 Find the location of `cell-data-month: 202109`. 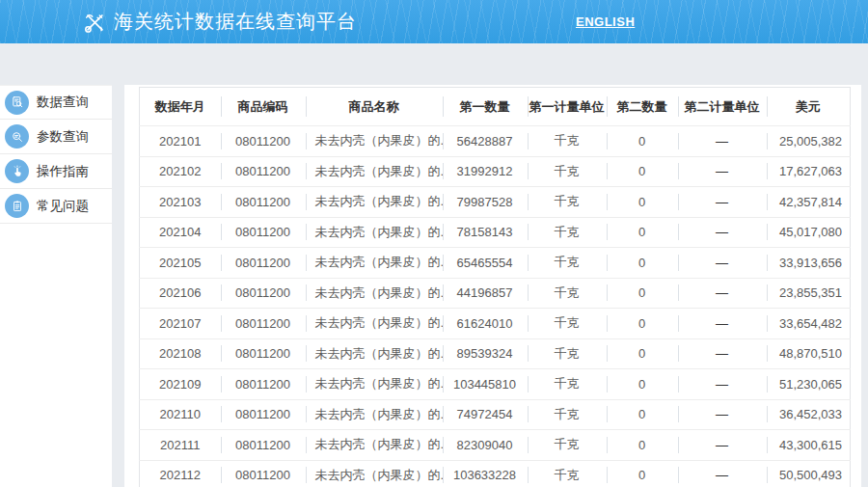

cell-data-month: 202109 is located at coordinates (180, 385).